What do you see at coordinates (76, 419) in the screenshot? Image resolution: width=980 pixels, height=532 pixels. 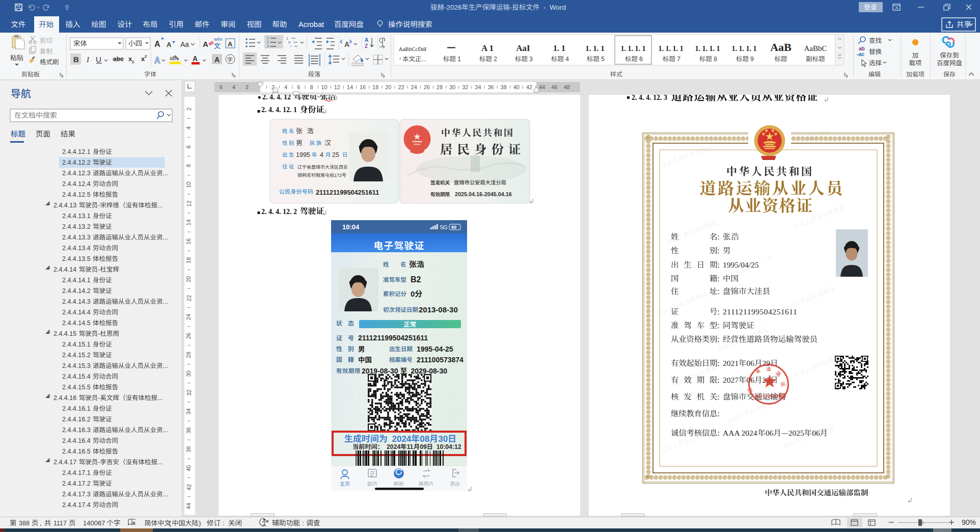 I see `svg-text: 2.4.4.16.2` at bounding box center [76, 419].